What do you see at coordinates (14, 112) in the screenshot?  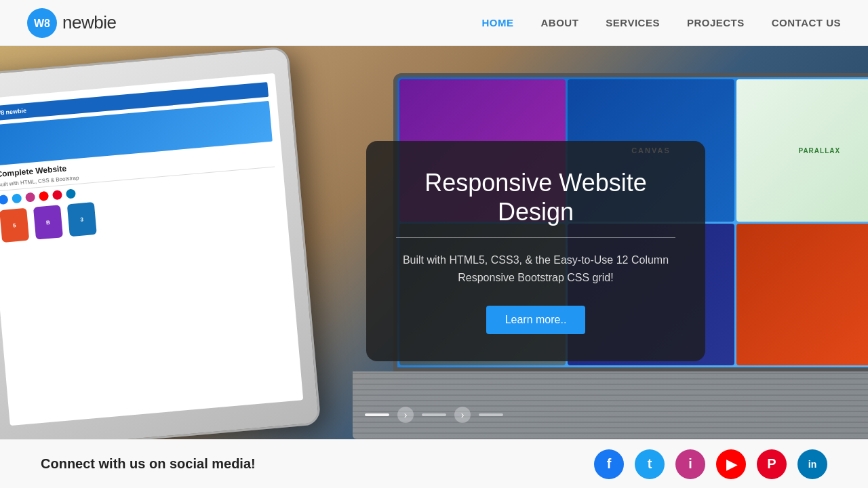 I see `tablet-logo: W8 newbie` at bounding box center [14, 112].